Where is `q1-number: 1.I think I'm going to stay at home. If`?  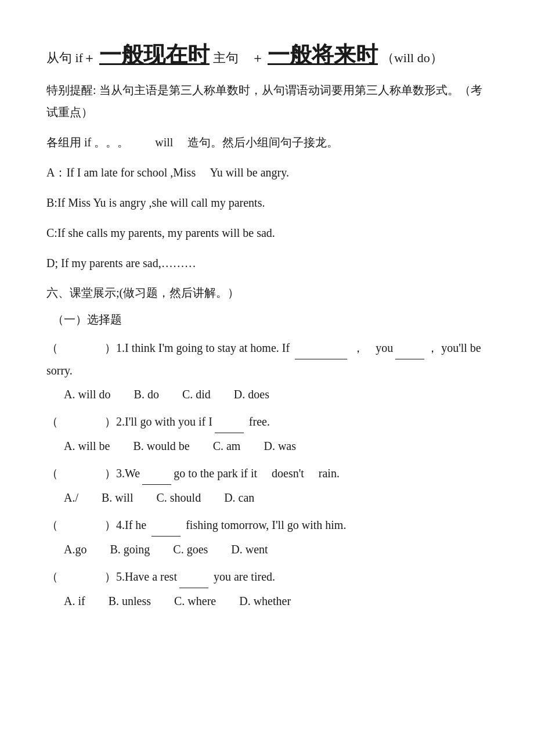
q1-number: 1.I think I'm going to stay at home. If is located at coordinates (204, 348).